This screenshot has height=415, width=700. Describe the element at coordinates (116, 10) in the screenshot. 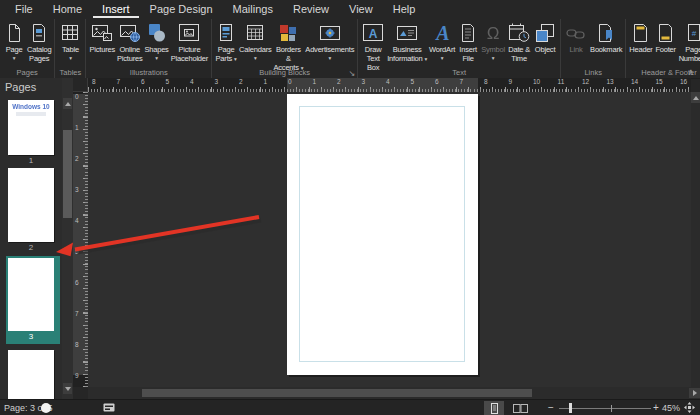

I see `menu-insert: Insert` at that location.